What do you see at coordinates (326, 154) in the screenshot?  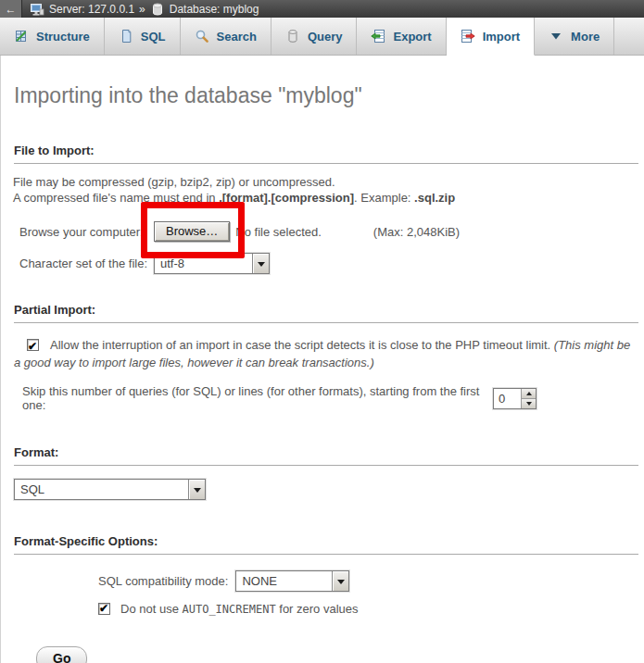 I see `section-heading-file-to-import: File to Import:` at bounding box center [326, 154].